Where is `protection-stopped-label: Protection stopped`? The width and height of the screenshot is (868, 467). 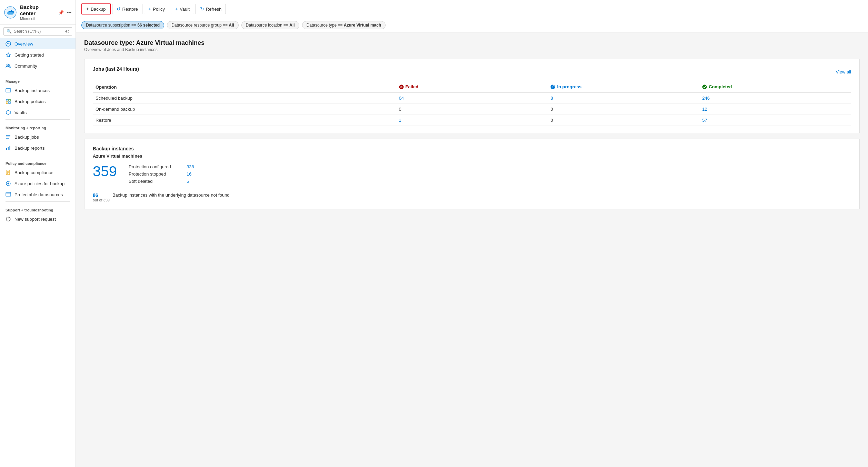
protection-stopped-label: Protection stopped is located at coordinates (156, 174).